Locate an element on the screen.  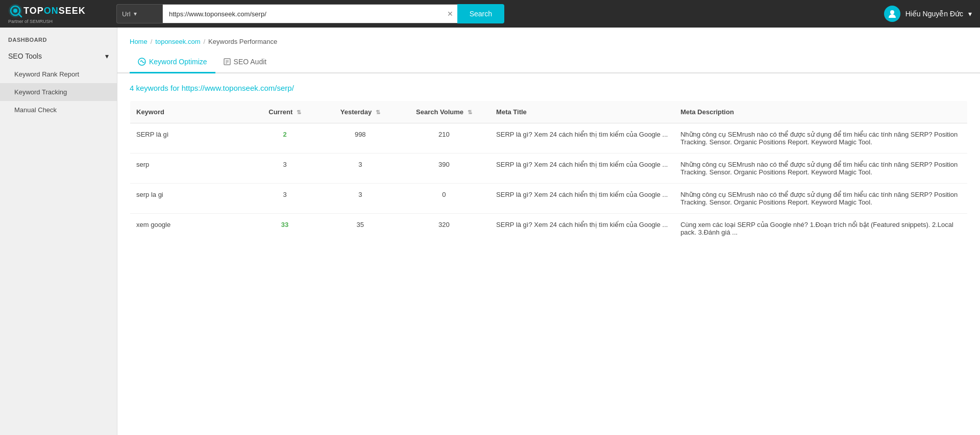
search-bar: Url ▾ ✕ Search is located at coordinates (310, 14).